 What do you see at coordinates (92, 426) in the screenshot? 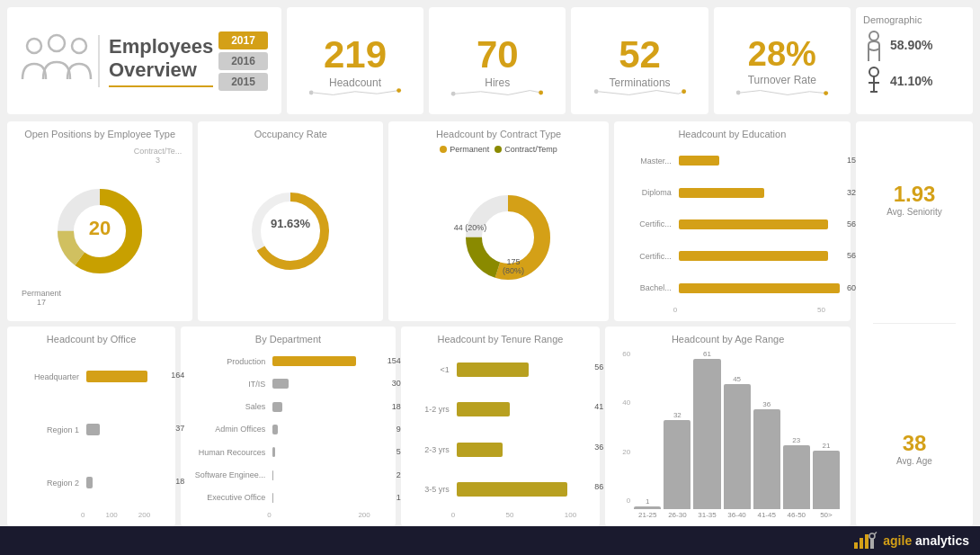
I see `office-card: Headcount by Office Headquarter 164 Regi…` at bounding box center [92, 426].